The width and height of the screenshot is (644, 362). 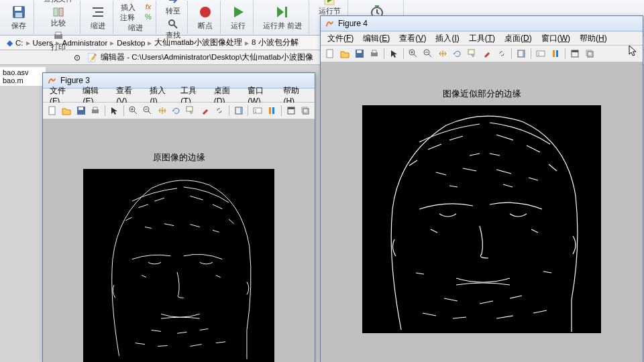 What do you see at coordinates (58, 3) in the screenshot?
I see `find-files-button: 查找文件` at bounding box center [58, 3].